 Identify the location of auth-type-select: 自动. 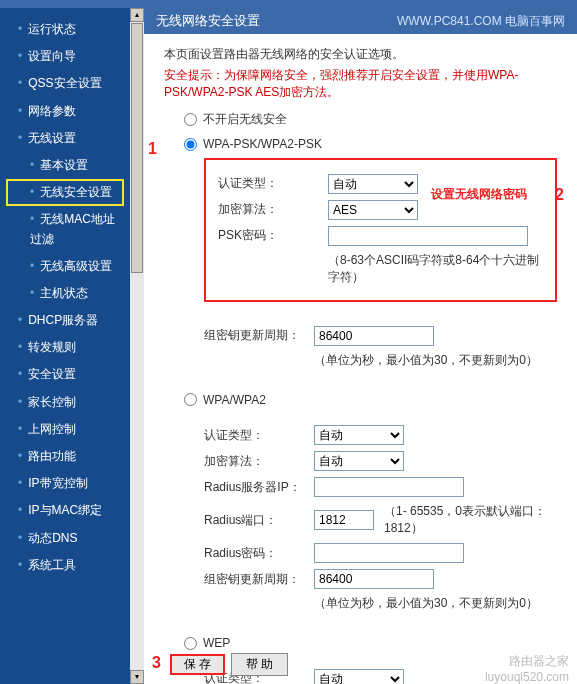
(373, 184).